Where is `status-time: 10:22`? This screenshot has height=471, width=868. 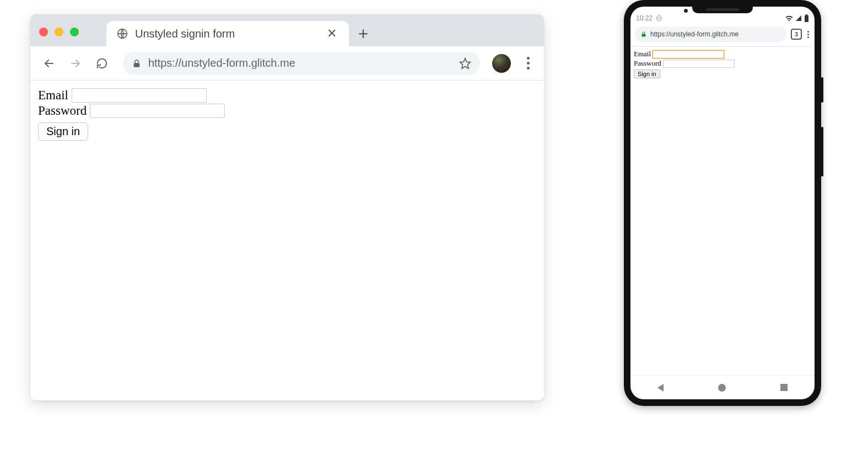
status-time: 10:22 is located at coordinates (644, 18).